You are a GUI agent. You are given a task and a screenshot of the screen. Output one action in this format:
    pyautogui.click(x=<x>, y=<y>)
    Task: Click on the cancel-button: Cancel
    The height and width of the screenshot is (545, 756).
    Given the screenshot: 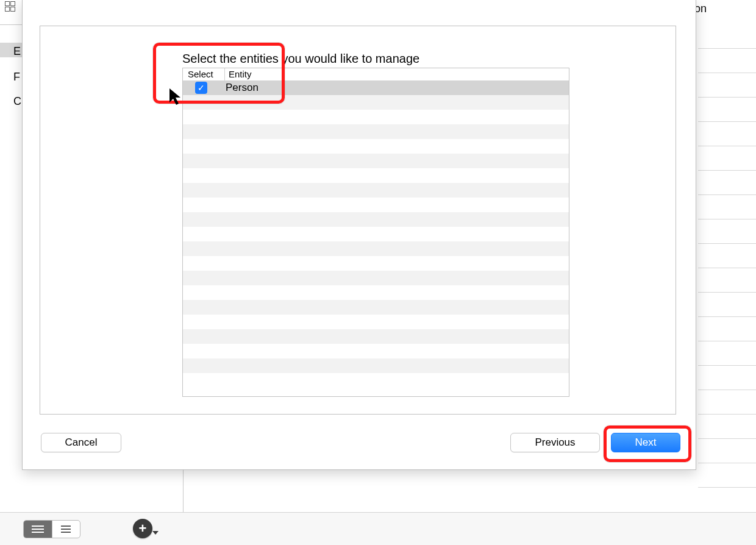 What is the action you would take?
    pyautogui.click(x=81, y=443)
    